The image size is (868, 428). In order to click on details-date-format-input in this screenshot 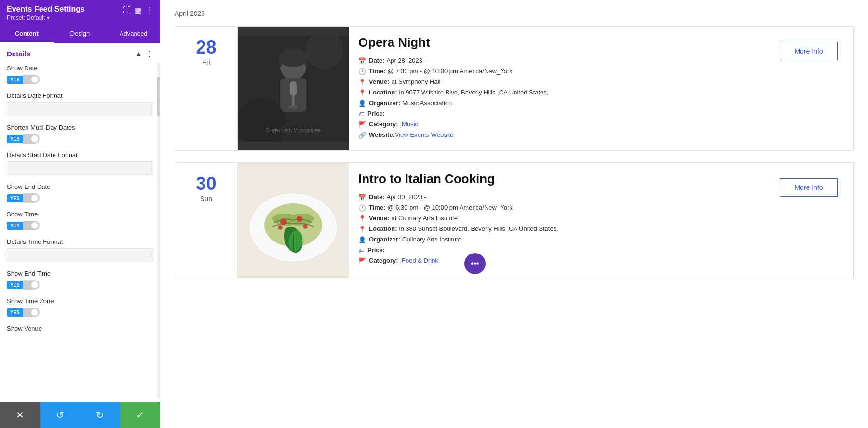, I will do `click(80, 109)`.